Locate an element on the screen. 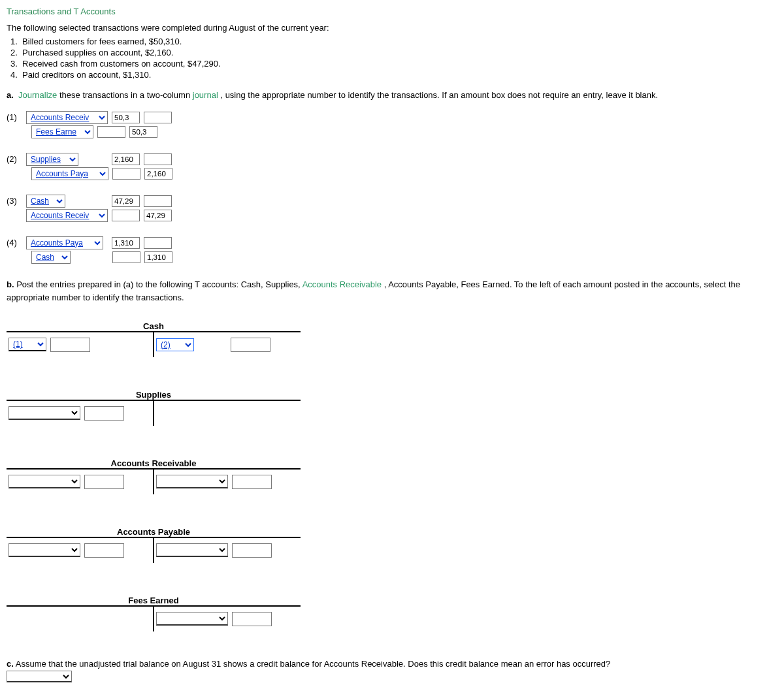 Image resolution: width=784 pixels, height=685 pixels. t-account-supplies: Supplies is located at coordinates (392, 407).